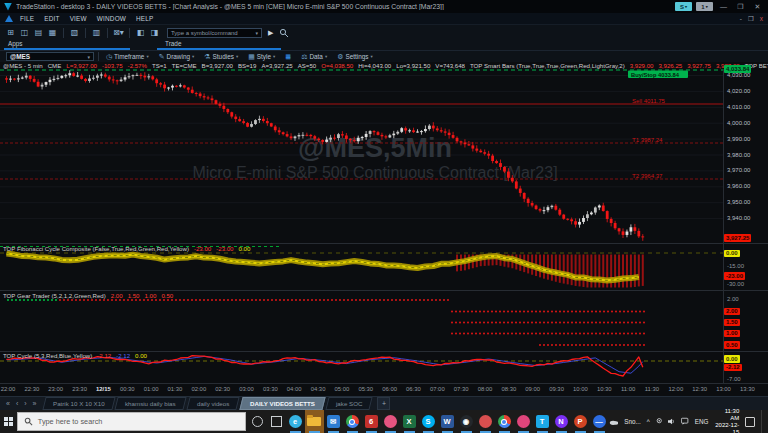  What do you see at coordinates (276, 422) in the screenshot?
I see `task-view-icon` at bounding box center [276, 422].